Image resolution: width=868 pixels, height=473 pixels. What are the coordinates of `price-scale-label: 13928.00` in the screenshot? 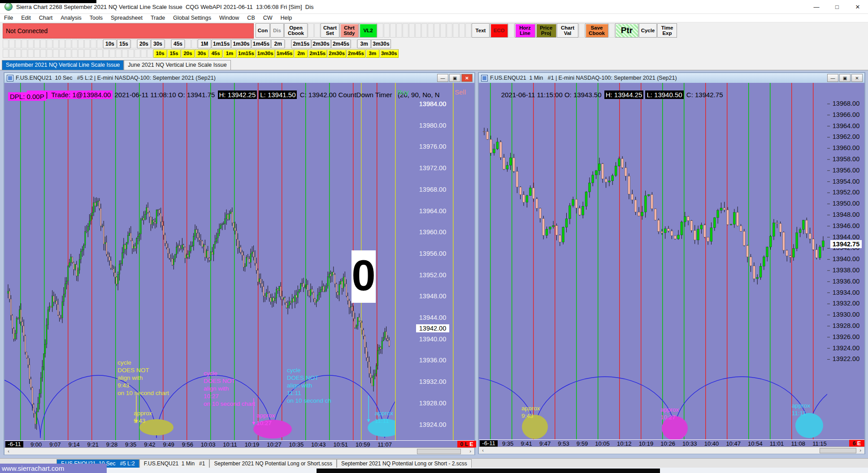 It's located at (433, 403).